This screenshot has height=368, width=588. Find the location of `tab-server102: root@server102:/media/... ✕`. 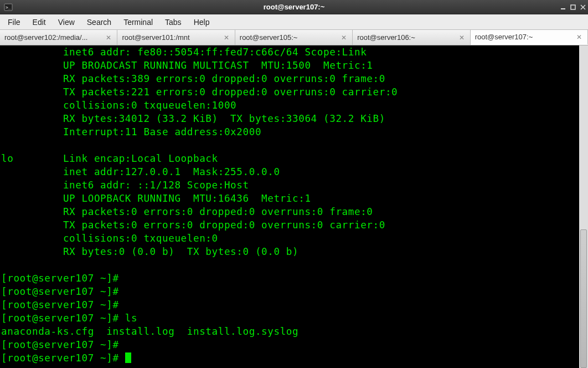

tab-server102: root@server102:/media/... ✕ is located at coordinates (59, 38).